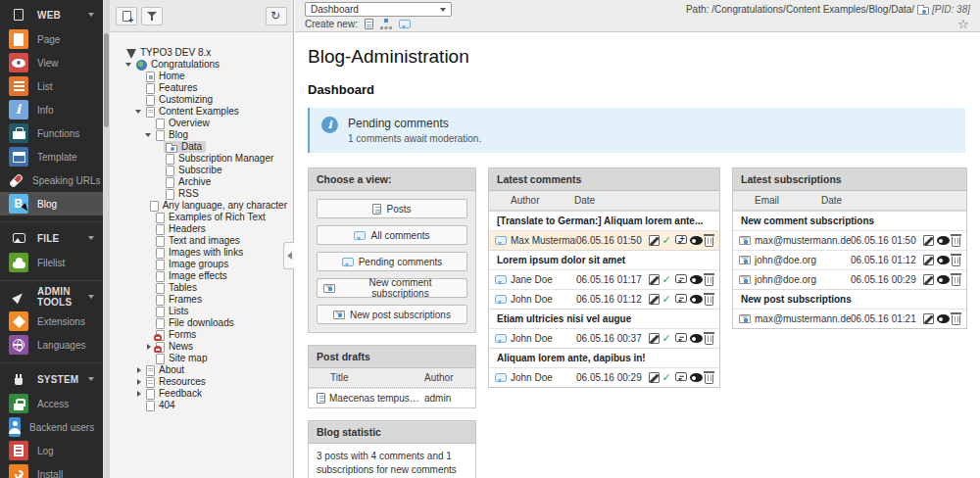 The width and height of the screenshot is (980, 478). I want to click on tree-node-resources: Resources, so click(202, 382).